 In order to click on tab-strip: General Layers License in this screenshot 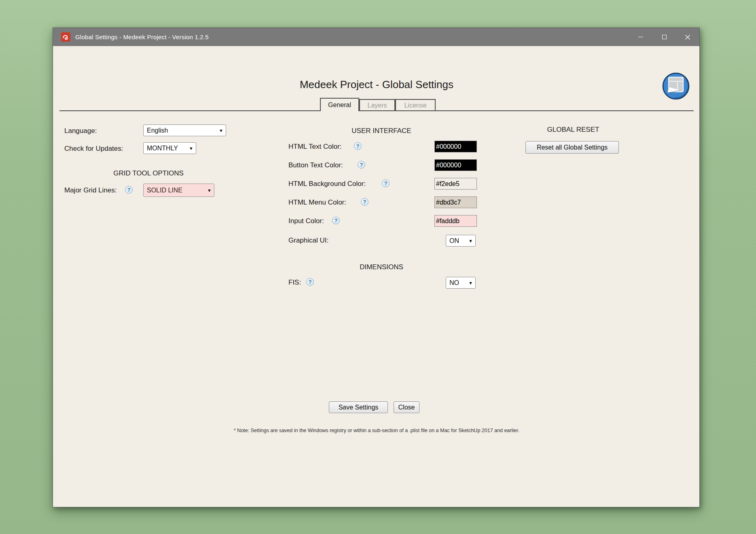, I will do `click(377, 105)`.